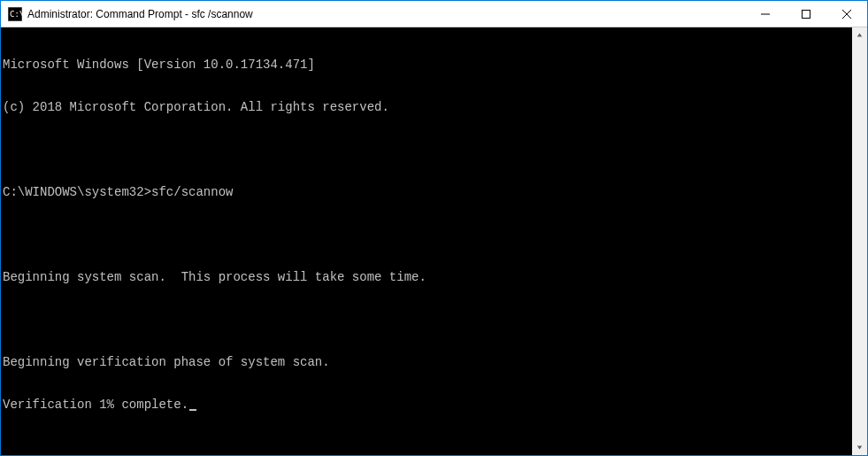 The height and width of the screenshot is (456, 868). What do you see at coordinates (427, 277) in the screenshot?
I see `terminal-line: Beginning system scan. This process will…` at bounding box center [427, 277].